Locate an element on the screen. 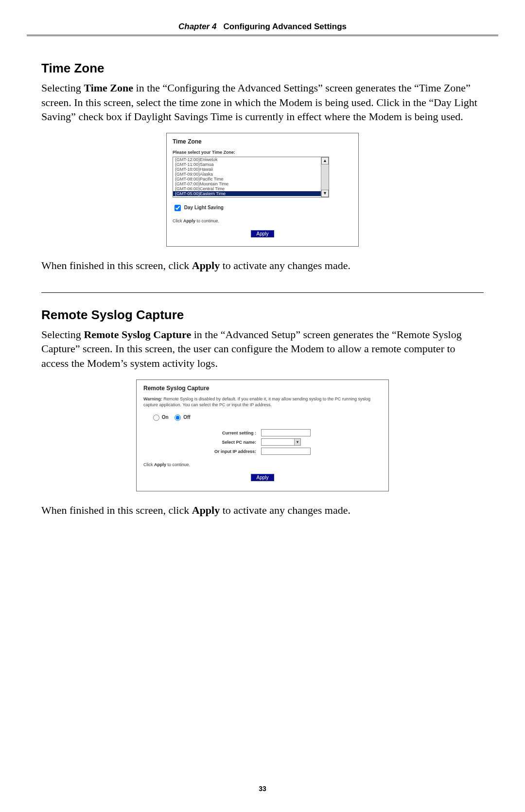  tz-scrollbar: ▲ ▼ is located at coordinates (325, 177).